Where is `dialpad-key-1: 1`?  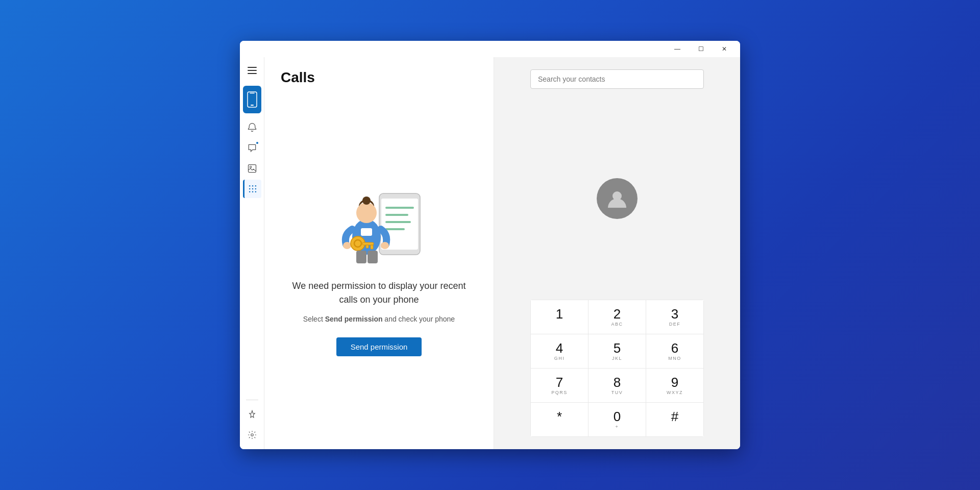
dialpad-key-1: 1 is located at coordinates (559, 317).